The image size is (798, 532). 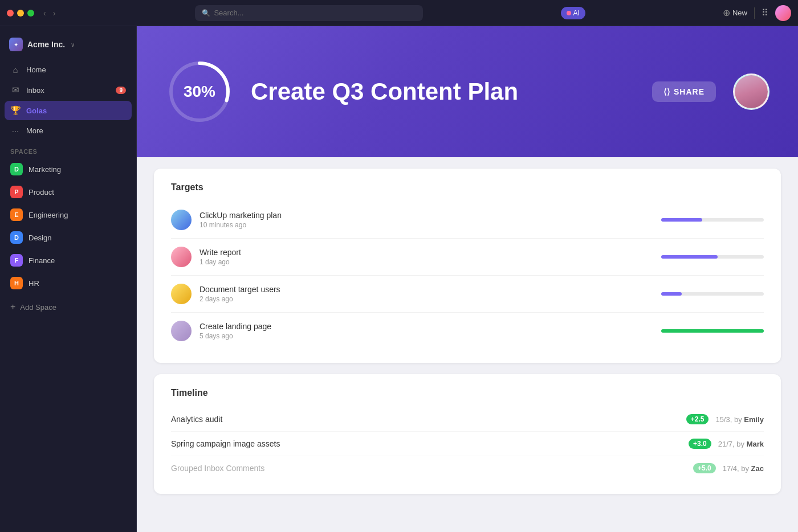 What do you see at coordinates (757, 13) in the screenshot?
I see `topbar-right: ⊕ New ⠿` at bounding box center [757, 13].